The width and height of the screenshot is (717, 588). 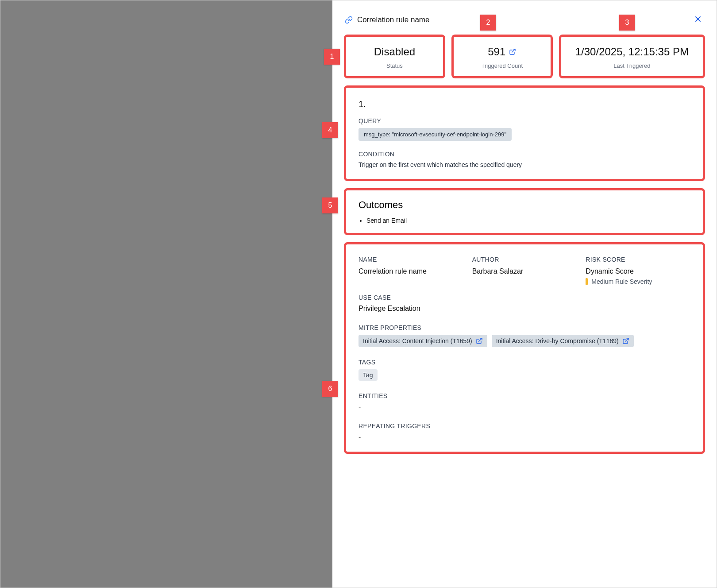 I want to click on mitre-chip: Initial Access: Content Injection (T1659…, so click(x=423, y=341).